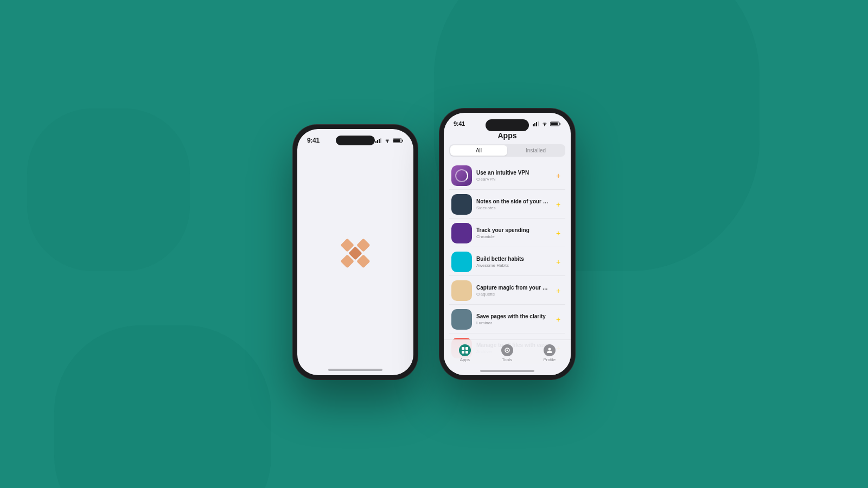 This screenshot has width=868, height=488. What do you see at coordinates (558, 262) in the screenshot?
I see `app-add-btn-habits: +` at bounding box center [558, 262].